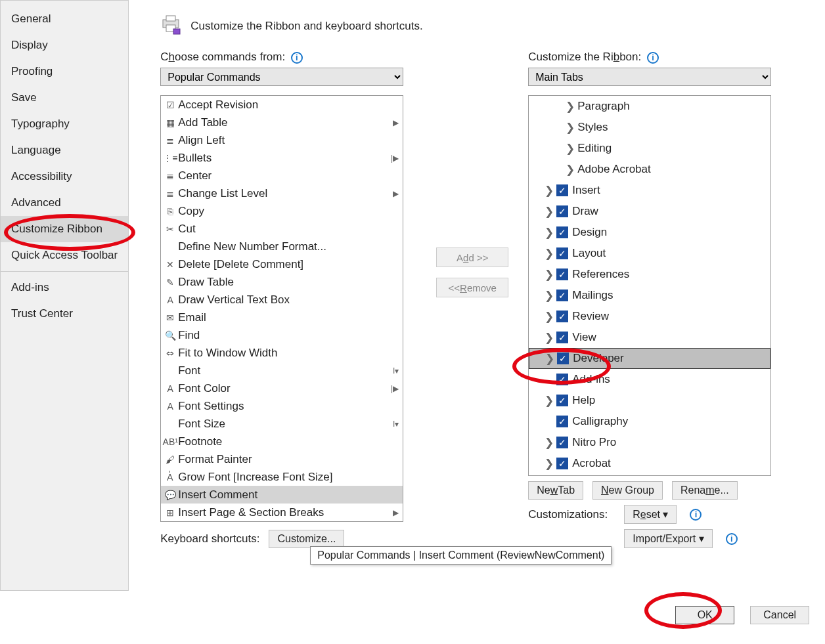 The width and height of the screenshot is (825, 644). What do you see at coordinates (64, 255) in the screenshot?
I see `sidebar-item: Quick Access Toolbar` at bounding box center [64, 255].